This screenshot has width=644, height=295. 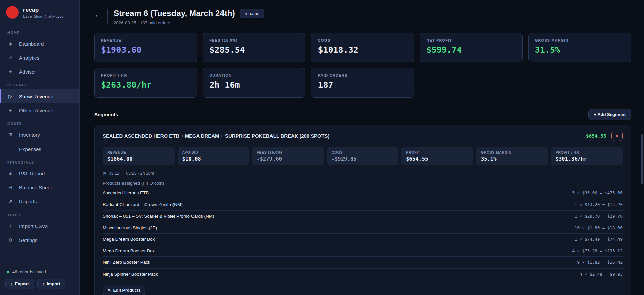 I want to click on sidebar-item-balance-sheet: ⊟ Balance Sheet, so click(x=40, y=187).